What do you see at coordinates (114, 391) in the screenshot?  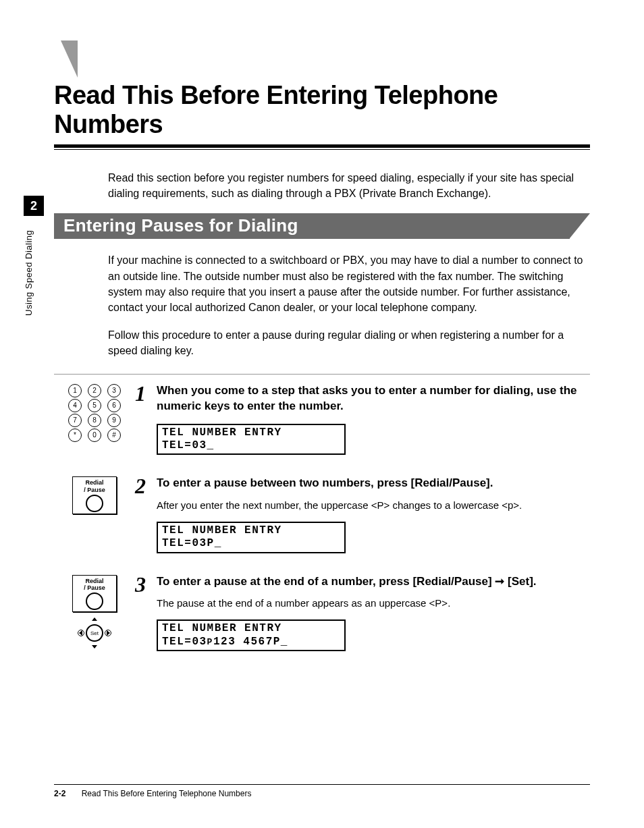 I see `key-3: 3` at bounding box center [114, 391].